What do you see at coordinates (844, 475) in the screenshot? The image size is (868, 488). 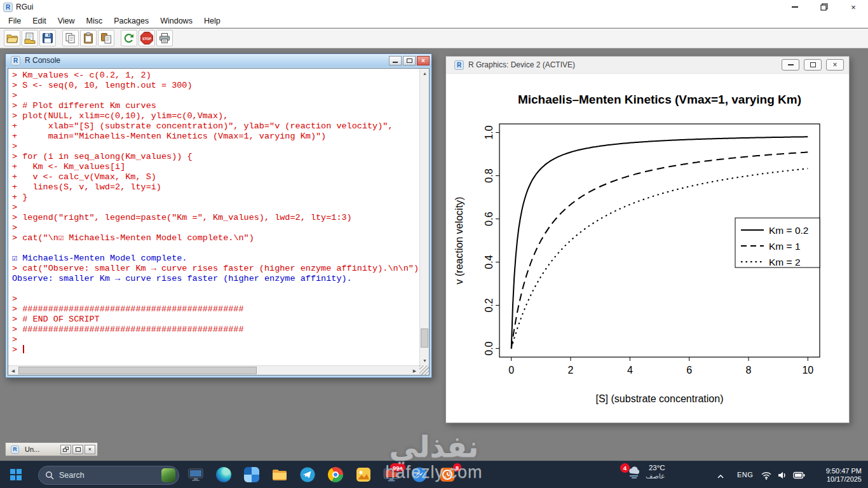 I see `taskbar-clock: 9:50:47 PM 10/17/2025` at bounding box center [844, 475].